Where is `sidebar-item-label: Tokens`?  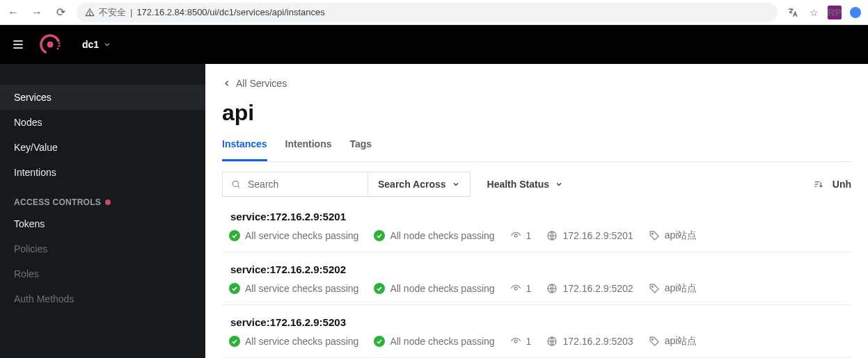 sidebar-item-label: Tokens is located at coordinates (29, 224).